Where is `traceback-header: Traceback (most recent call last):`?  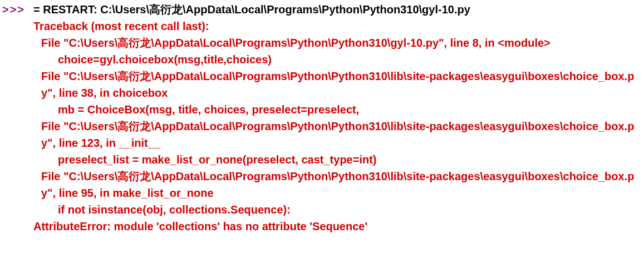
traceback-header: Traceback (most recent call last): is located at coordinates (337, 26).